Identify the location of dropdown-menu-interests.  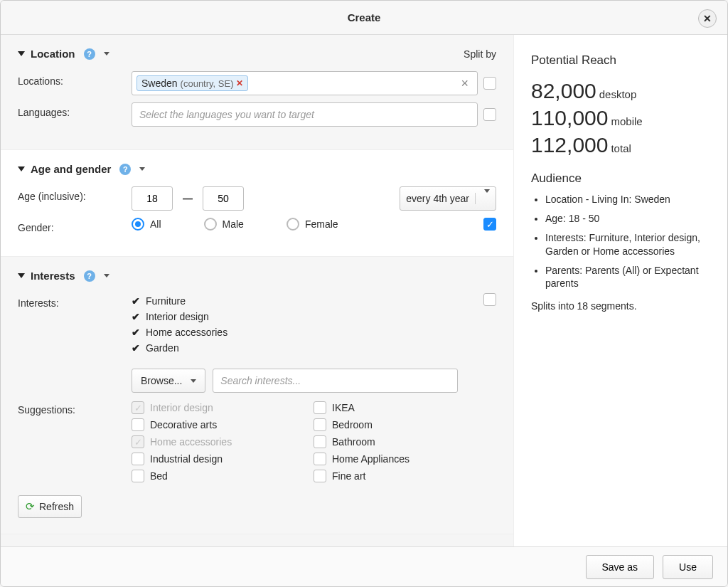
(107, 276).